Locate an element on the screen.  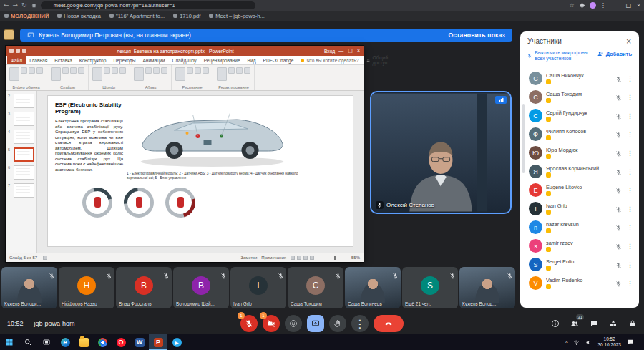
participant-row: Я Ярослав Корчинський ⋮ is located at coordinates (582, 172).